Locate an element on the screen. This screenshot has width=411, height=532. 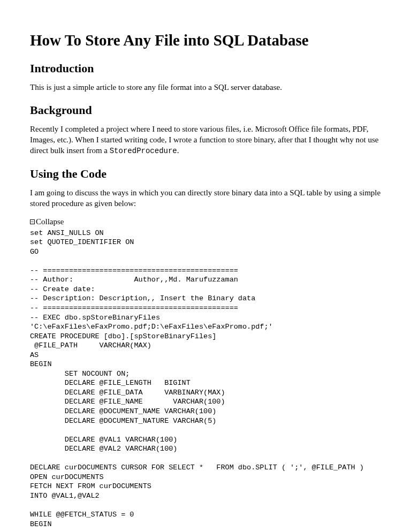
collapse-label: Collapse is located at coordinates (50, 222).